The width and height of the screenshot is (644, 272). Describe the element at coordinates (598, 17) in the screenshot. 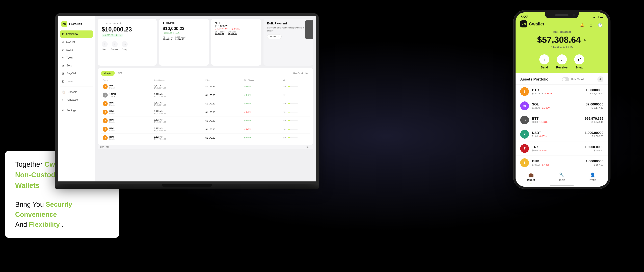

I see `signal-icon: |||` at that location.